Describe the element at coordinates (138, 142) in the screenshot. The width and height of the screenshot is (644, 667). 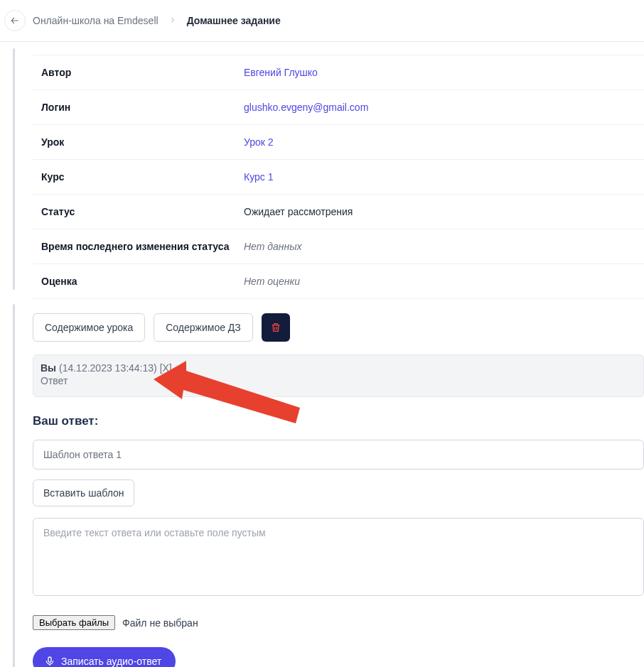
I see `label-lesson: Урок` at that location.